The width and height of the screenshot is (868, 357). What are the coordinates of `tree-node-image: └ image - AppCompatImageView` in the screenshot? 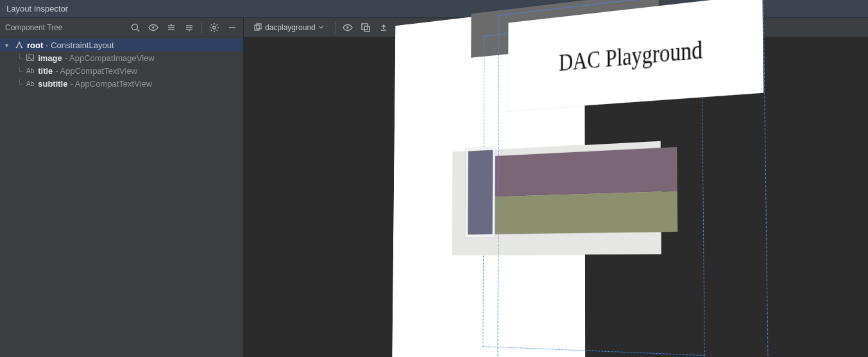 It's located at (122, 58).